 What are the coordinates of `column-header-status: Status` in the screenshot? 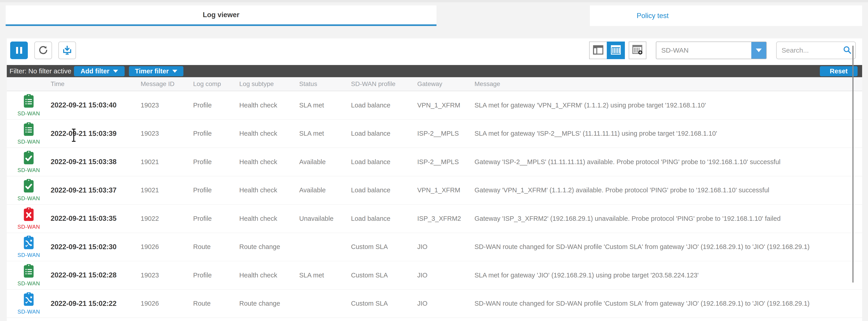 It's located at (325, 84).